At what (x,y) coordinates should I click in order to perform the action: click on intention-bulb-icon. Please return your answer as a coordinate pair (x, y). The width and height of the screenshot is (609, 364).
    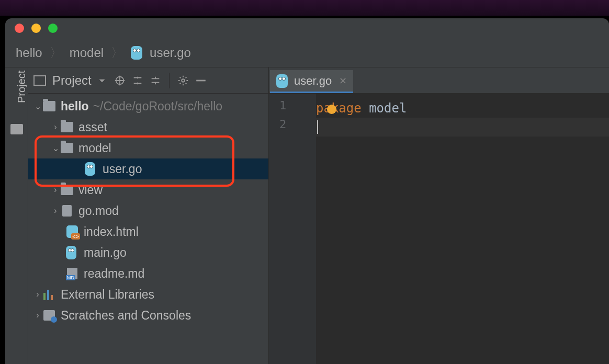
    Looking at the image, I should click on (332, 109).